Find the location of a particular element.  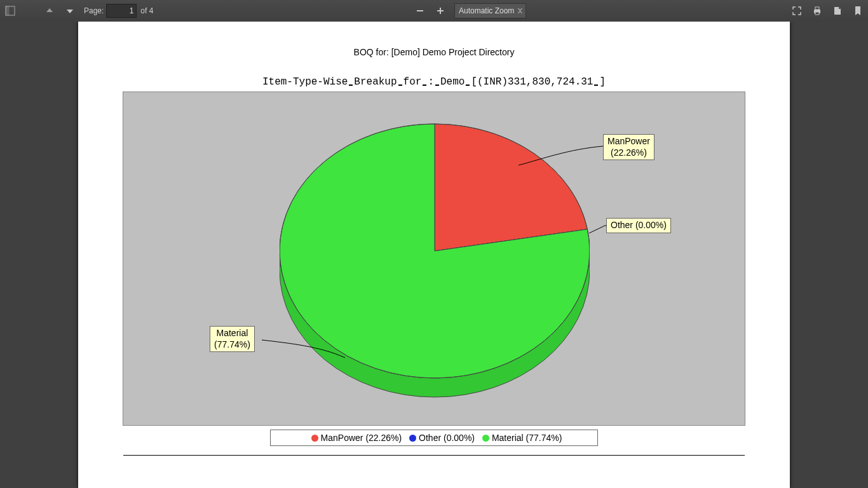

page-label: Page: is located at coordinates (94, 11).